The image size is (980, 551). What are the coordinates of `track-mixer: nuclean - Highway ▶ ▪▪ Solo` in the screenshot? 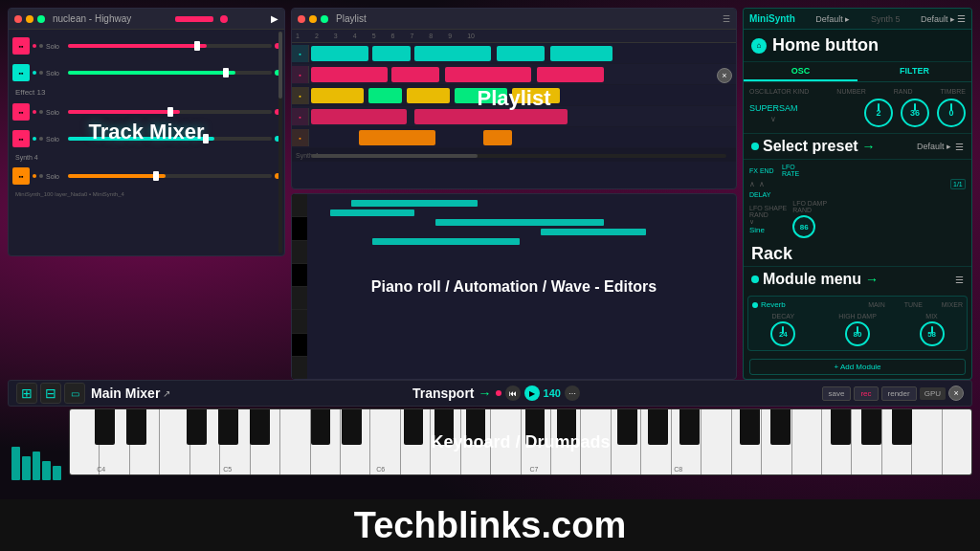 It's located at (146, 132).